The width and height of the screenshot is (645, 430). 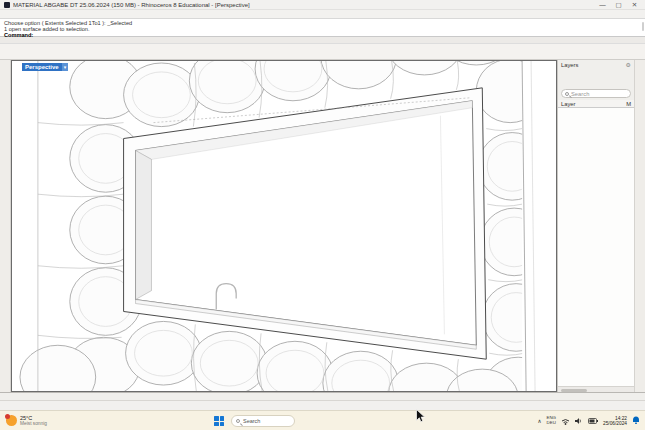 I want to click on viewport-menu-caret-icon: ▾, so click(x=66, y=67).